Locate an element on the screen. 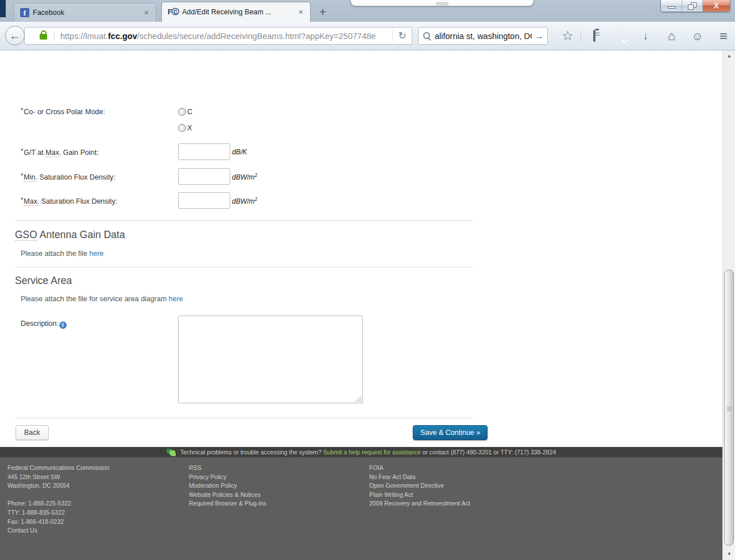  footer-text: Phone: 1-888-225-5322 is located at coordinates (59, 504).